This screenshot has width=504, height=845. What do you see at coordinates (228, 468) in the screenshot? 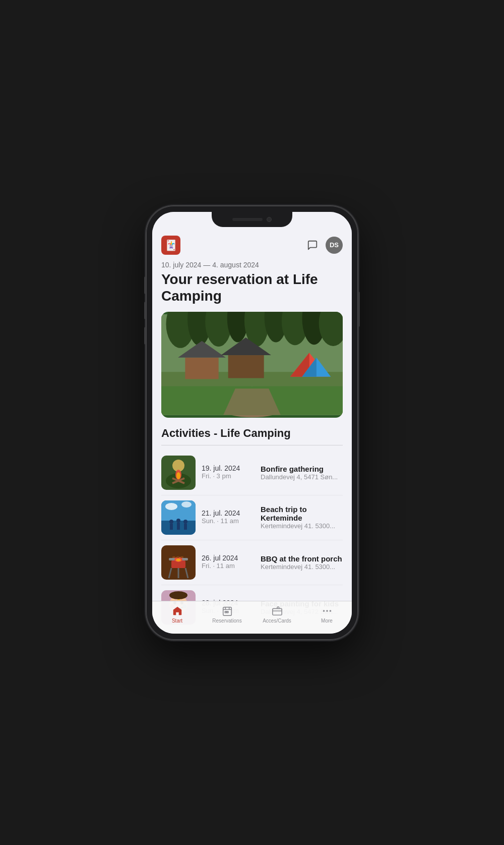
I see `activity-date-1: 19. jul. 2024` at bounding box center [228, 468].